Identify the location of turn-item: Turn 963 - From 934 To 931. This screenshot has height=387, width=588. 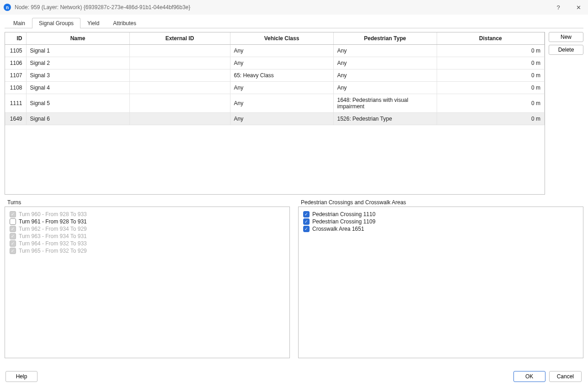
(147, 236).